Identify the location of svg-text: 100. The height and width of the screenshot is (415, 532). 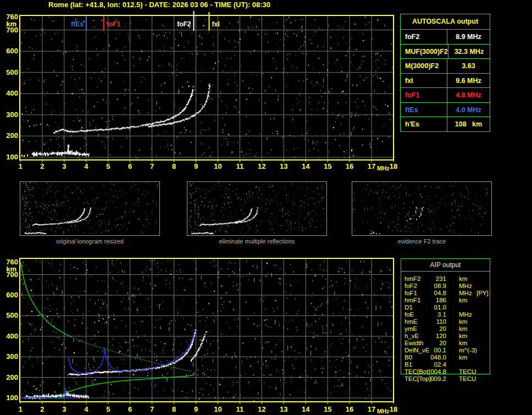
(12, 398).